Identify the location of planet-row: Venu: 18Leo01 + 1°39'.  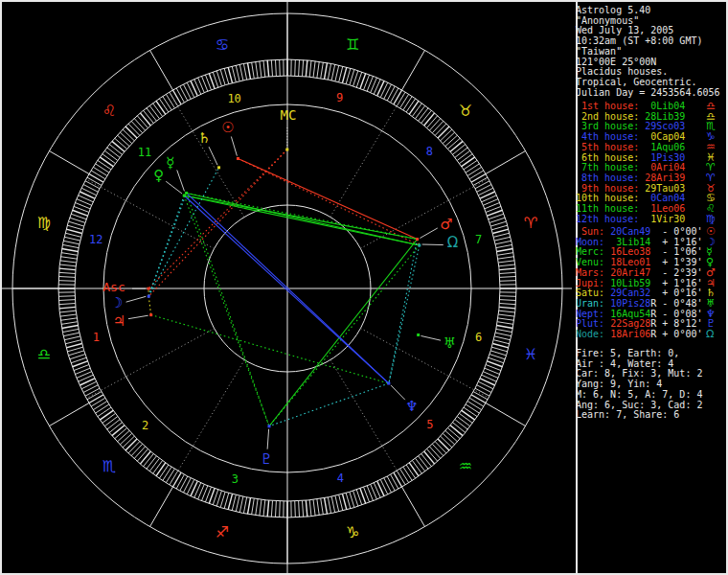
(639, 263).